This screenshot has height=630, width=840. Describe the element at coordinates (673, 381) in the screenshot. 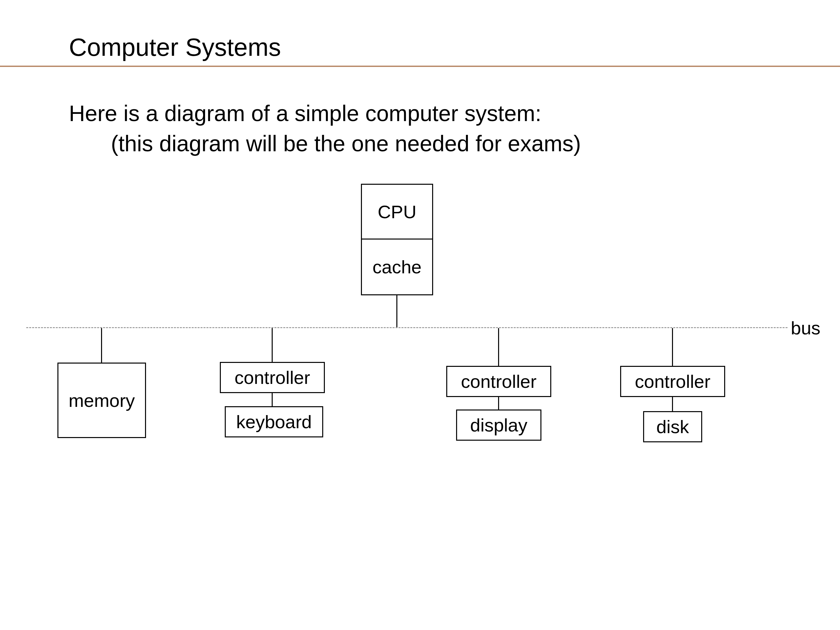

I see `disk-controller-box: controller` at that location.